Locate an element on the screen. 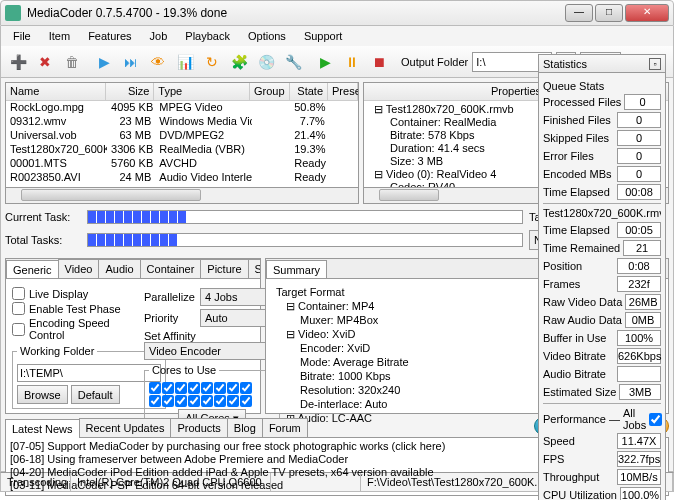 The image size is (674, 500). table-row: Universal.vob63 MBDVD/MPEG221.4% is located at coordinates (182, 136).